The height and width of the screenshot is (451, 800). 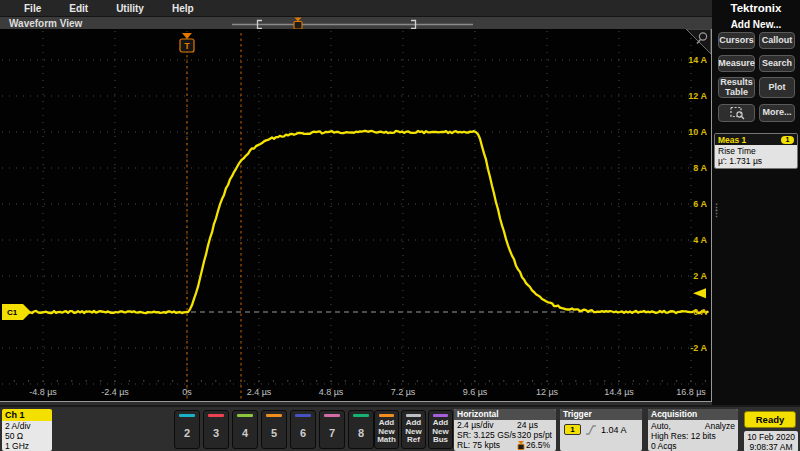 What do you see at coordinates (187, 36) in the screenshot?
I see `trigger-marker-arrow` at bounding box center [187, 36].